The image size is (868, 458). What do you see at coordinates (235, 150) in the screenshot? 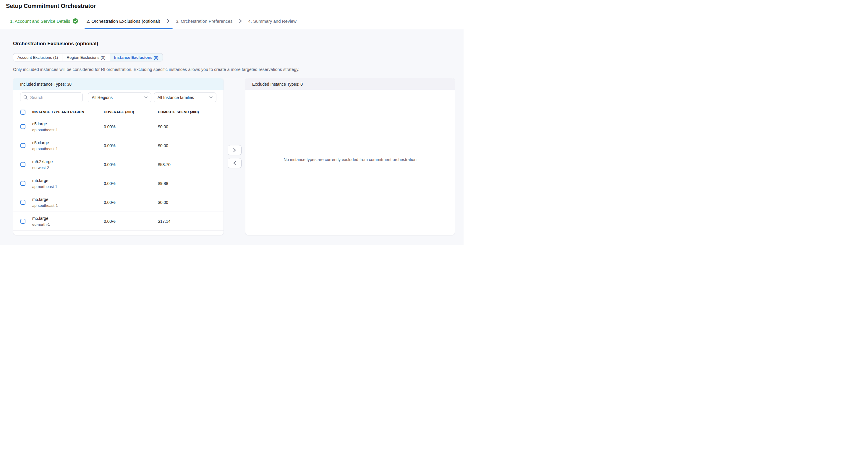
I see `move-to-excluded-button` at bounding box center [235, 150].